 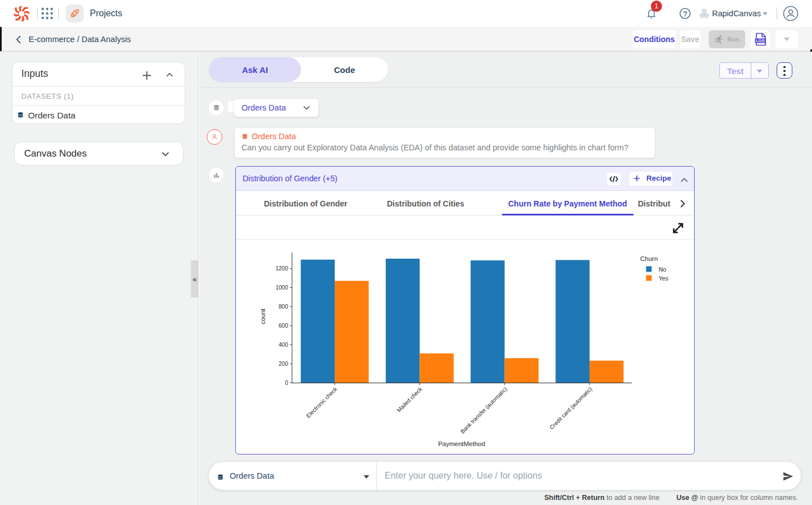 What do you see at coordinates (663, 269) in the screenshot?
I see `svg-text: No` at bounding box center [663, 269].